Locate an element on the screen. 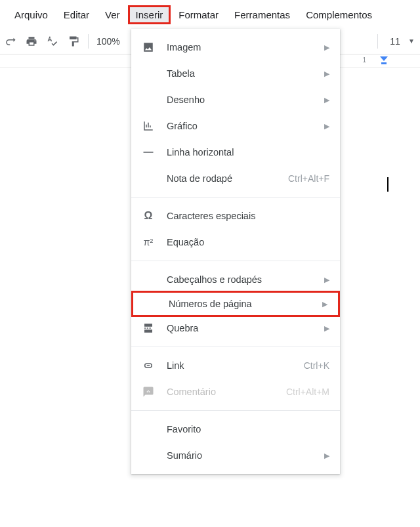 The height and width of the screenshot is (527, 420). paint-format-icon is located at coordinates (74, 41).